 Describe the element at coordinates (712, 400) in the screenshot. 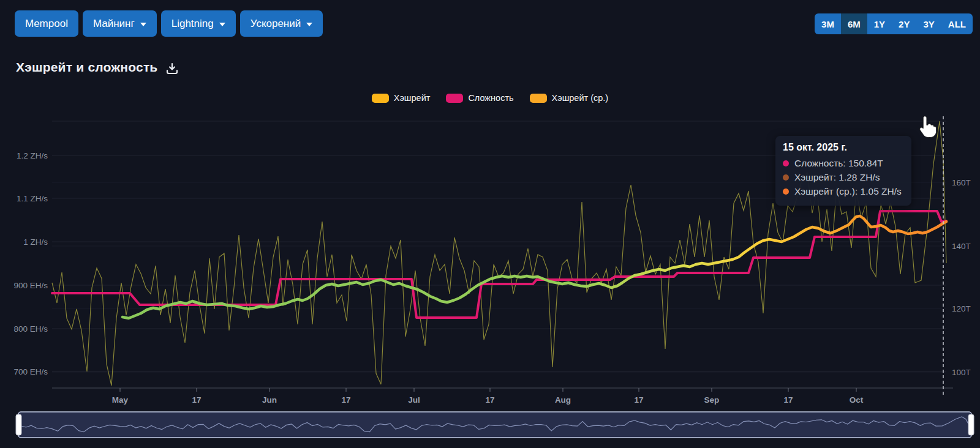

I see `x-axis-label: Sep` at that location.